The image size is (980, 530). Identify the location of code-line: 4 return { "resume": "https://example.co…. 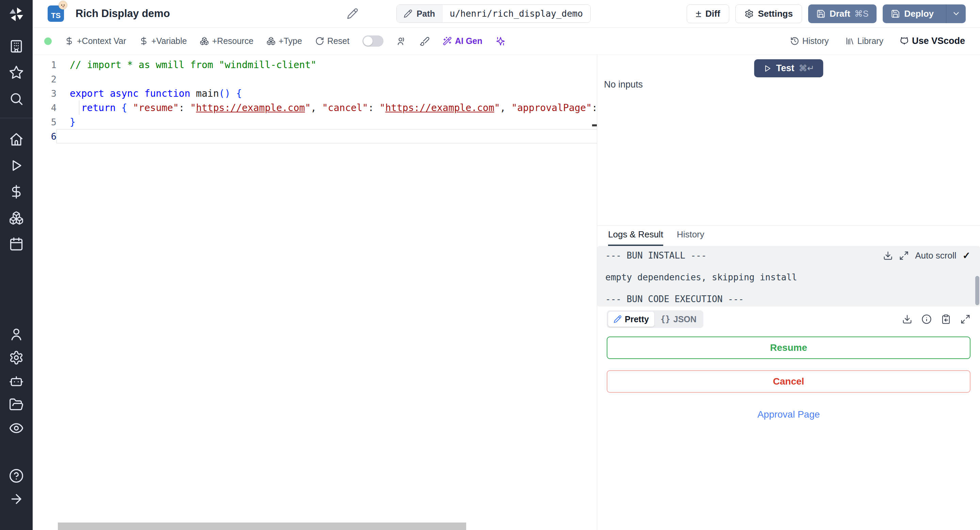
(315, 107).